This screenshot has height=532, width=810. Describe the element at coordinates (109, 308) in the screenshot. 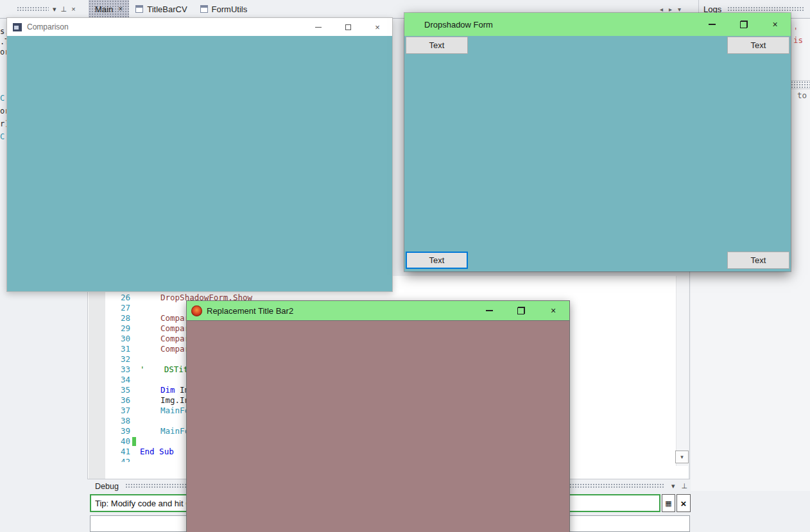

I see `line-number: 27` at that location.